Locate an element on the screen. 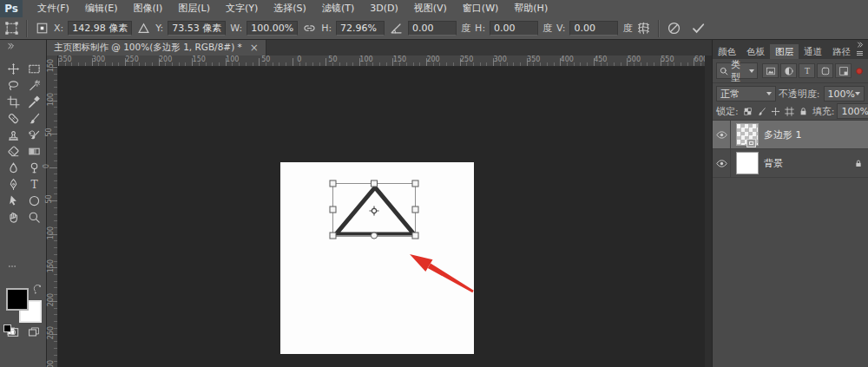 Image resolution: width=868 pixels, height=367 pixels. lock-lock-button is located at coordinates (804, 111).